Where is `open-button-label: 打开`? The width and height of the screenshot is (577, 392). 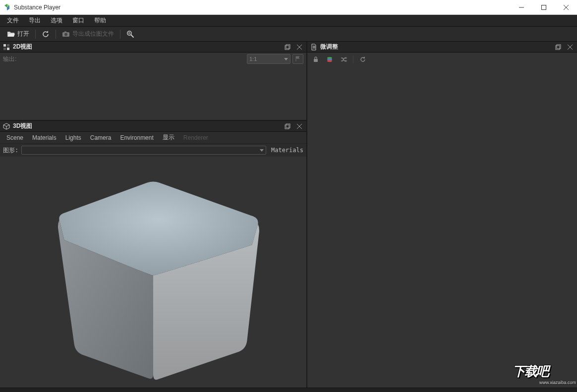
open-button-label: 打开 is located at coordinates (23, 34).